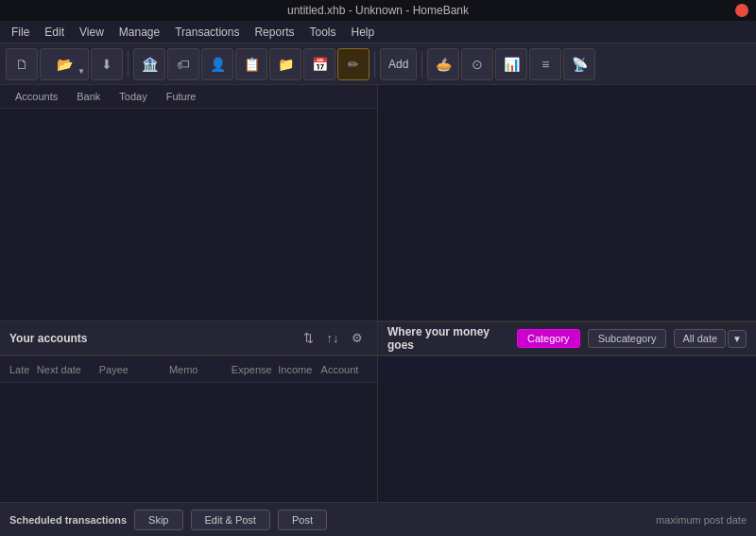  What do you see at coordinates (512, 64) in the screenshot?
I see `report-bar-icon: 📊` at bounding box center [512, 64].